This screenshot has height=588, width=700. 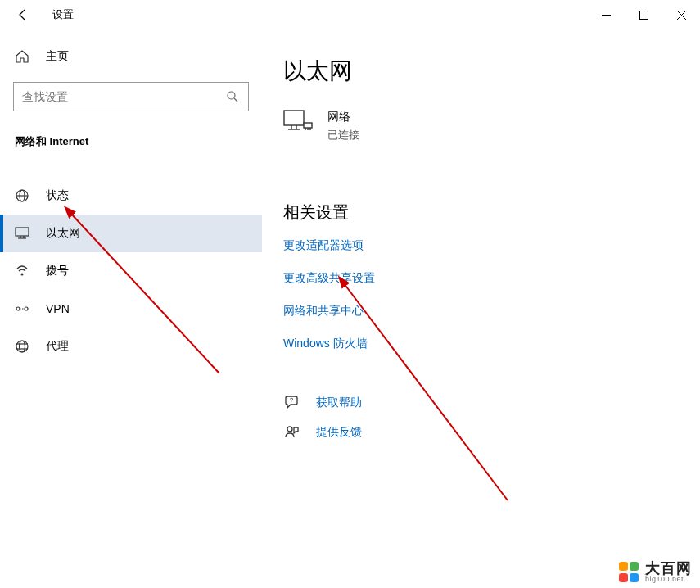 I want to click on minimize-button, so click(x=606, y=15).